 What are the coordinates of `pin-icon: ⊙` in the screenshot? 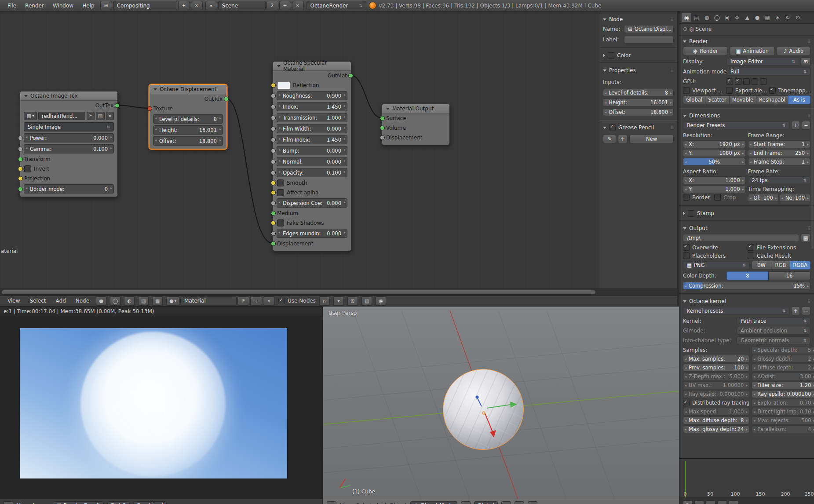 It's located at (685, 29).